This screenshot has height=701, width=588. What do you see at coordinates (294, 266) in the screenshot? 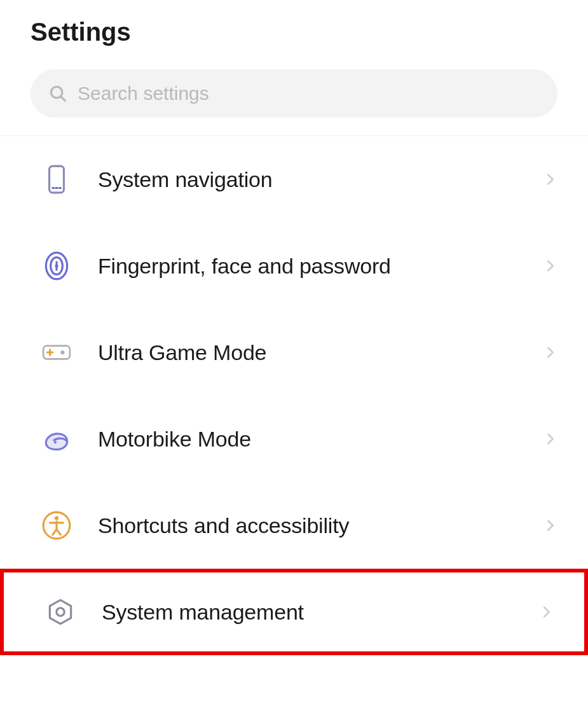
I see `item-fingerprint-face-password: Fingerprint, face and password` at bounding box center [294, 266].